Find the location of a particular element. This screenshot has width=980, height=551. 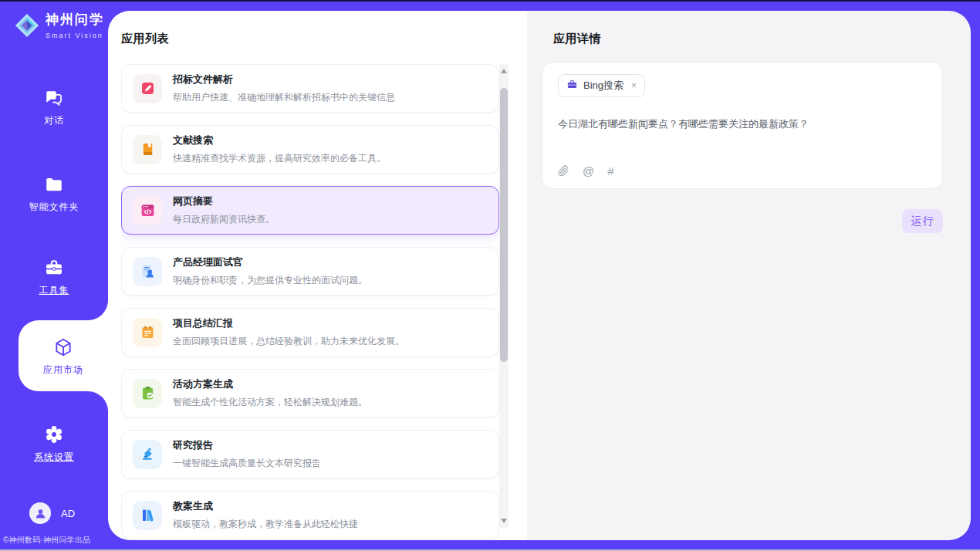

toolbox-icon is located at coordinates (54, 267).